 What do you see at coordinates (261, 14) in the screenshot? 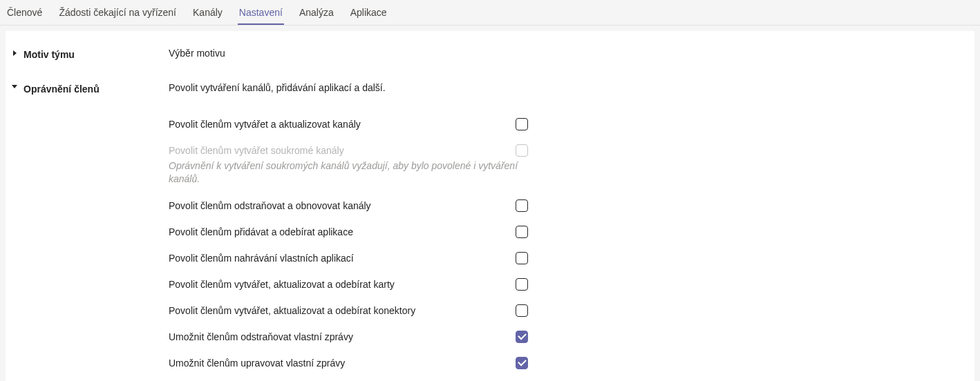
I see `tab-settings: Nastavení` at bounding box center [261, 14].